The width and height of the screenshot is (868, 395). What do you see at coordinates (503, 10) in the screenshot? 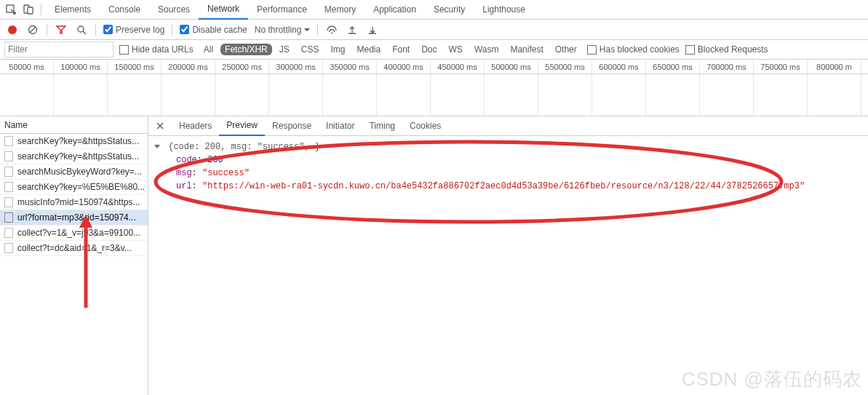
I see `devtools-tab-lighthouse: Lighthouse` at bounding box center [503, 10].